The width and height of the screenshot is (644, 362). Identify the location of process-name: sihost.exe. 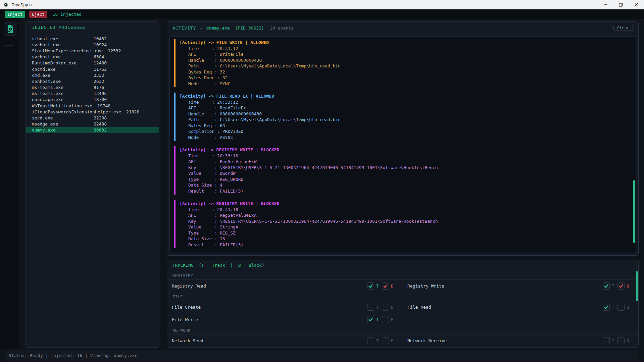
(63, 39).